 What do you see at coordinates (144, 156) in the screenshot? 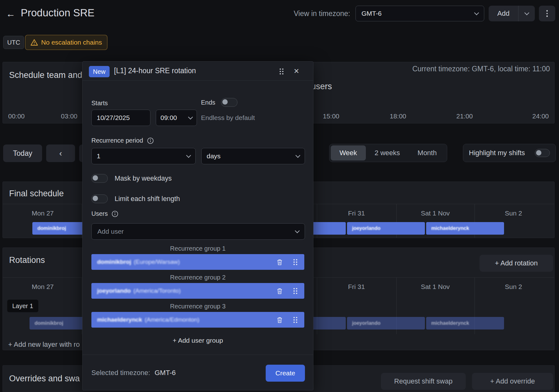
I see `recurrence-value-select: 1` at bounding box center [144, 156].